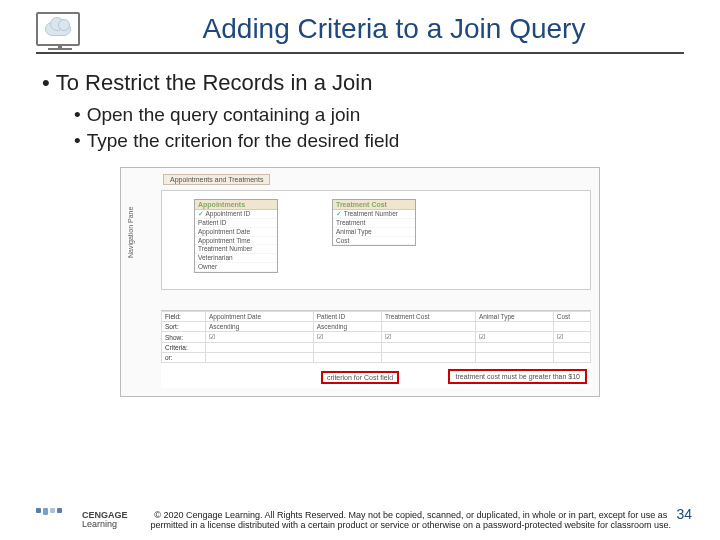 The height and width of the screenshot is (540, 720). What do you see at coordinates (58, 29) in the screenshot?
I see `cloud-icon` at bounding box center [58, 29].